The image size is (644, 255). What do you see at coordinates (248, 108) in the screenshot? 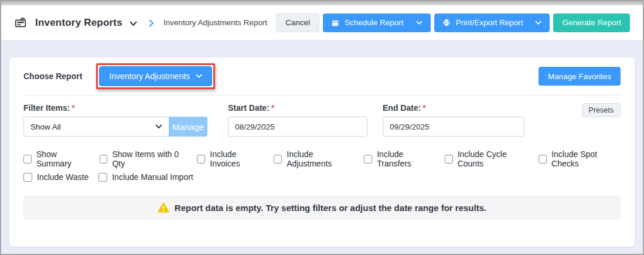
I see `start-date-label-text: Start Date:` at bounding box center [248, 108].